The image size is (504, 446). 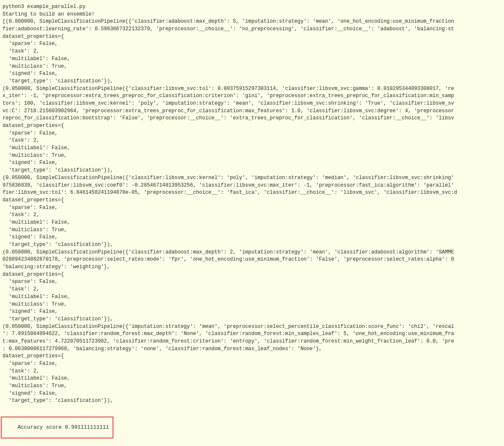 I want to click on accuracy-text: Accuracy score 0.991111111111, so click(x=63, y=428).